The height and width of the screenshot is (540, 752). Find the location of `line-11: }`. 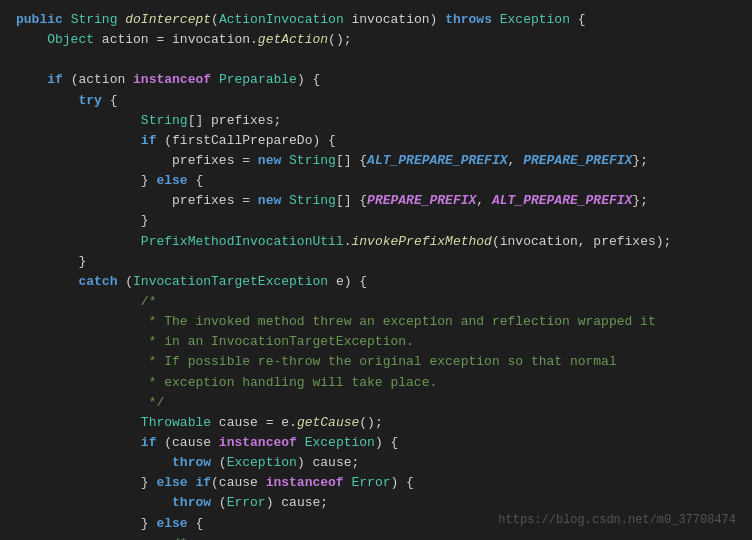

line-11: } is located at coordinates (376, 221).